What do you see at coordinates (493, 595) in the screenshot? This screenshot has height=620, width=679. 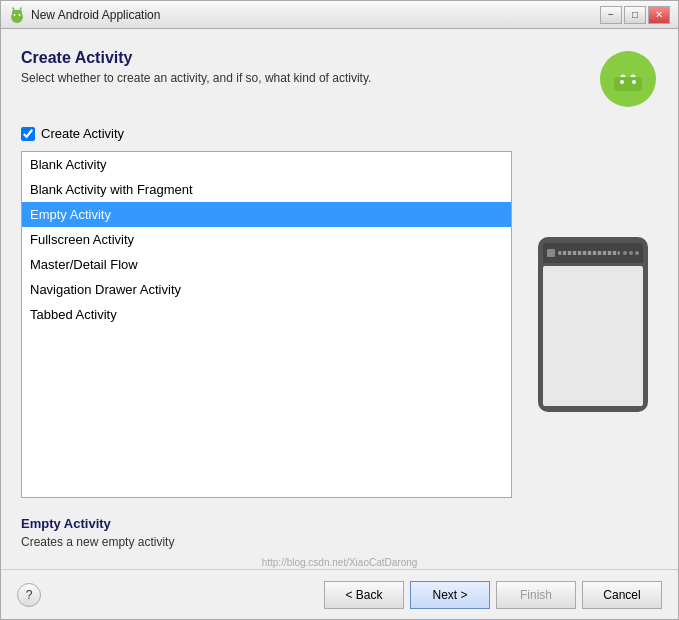 I see `footer-buttons: < Back Next > Finish Cancel` at bounding box center [493, 595].